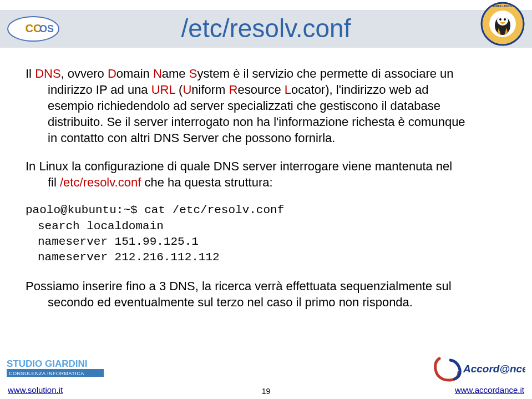 The width and height of the screenshot is (532, 399). What do you see at coordinates (325, 73) in the screenshot?
I see `text: ystem è il servizio che permette di asso…` at bounding box center [325, 73].